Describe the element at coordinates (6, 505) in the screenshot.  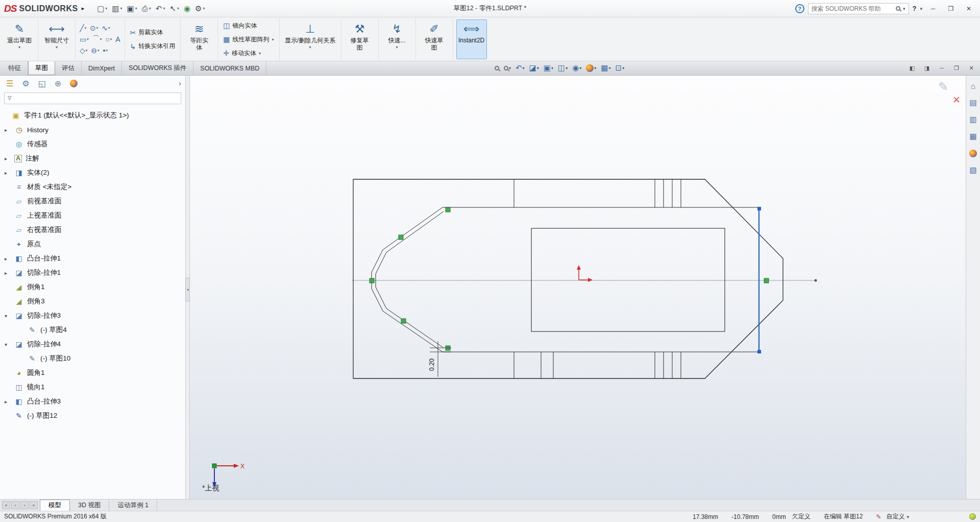
I see `scroll-first-button: «` at that location.